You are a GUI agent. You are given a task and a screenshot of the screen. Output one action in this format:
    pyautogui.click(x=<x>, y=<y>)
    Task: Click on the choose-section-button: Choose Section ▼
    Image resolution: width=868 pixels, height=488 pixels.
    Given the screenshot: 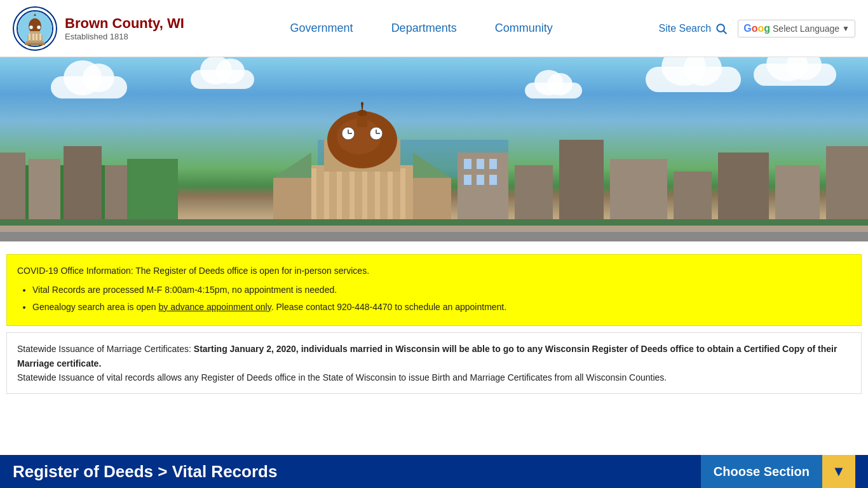 What is the action you would take?
    pyautogui.click(x=778, y=471)
    